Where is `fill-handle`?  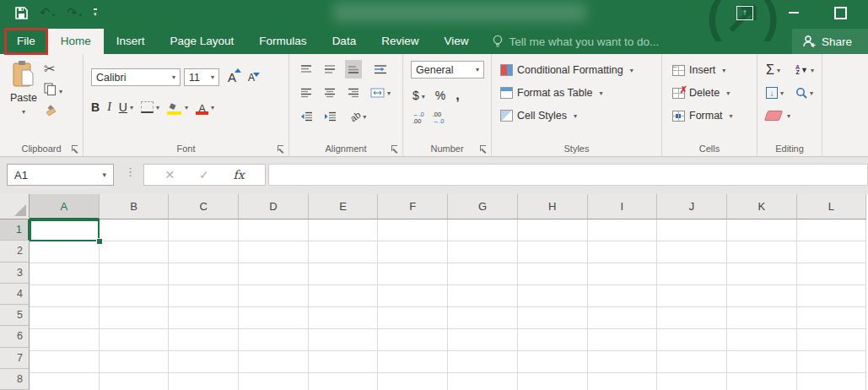 fill-handle is located at coordinates (100, 241).